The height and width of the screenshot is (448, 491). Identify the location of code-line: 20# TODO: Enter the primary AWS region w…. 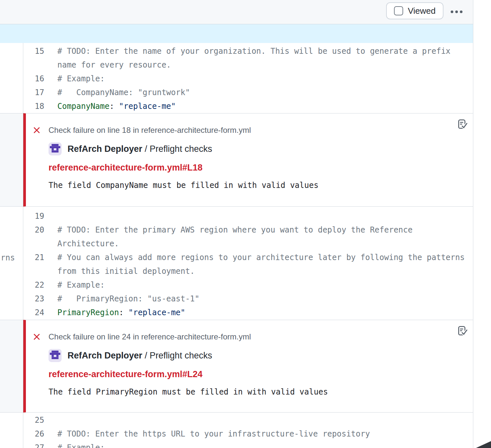
(248, 230).